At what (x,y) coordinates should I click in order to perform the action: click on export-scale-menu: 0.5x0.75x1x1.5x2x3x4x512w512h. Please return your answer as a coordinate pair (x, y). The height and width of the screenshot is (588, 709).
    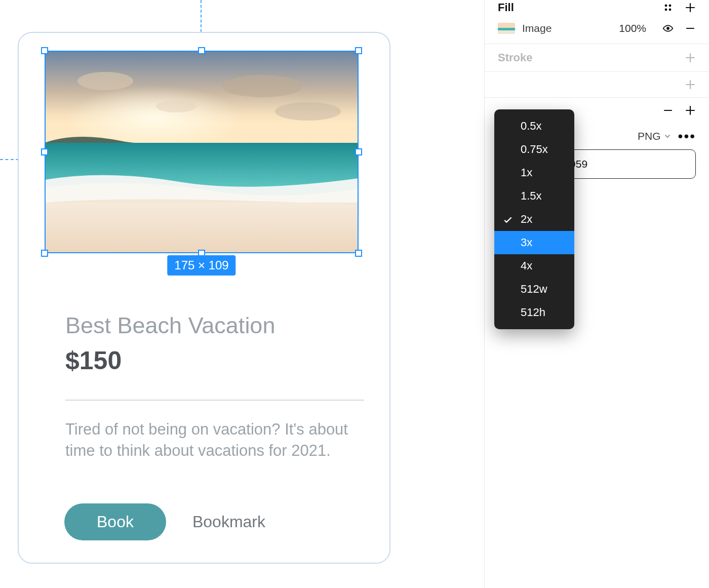
    Looking at the image, I should click on (534, 219).